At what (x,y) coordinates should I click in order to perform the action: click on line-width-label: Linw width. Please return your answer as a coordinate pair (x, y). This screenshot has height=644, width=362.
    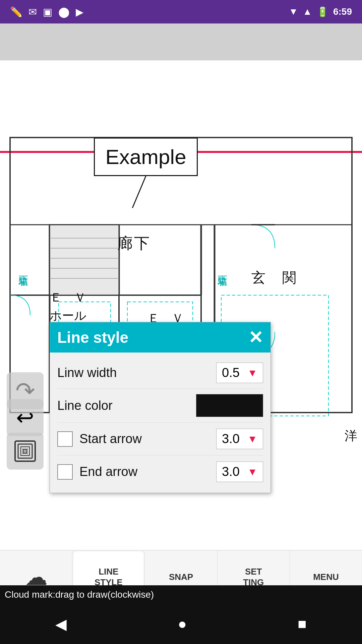
    Looking at the image, I should click on (137, 373).